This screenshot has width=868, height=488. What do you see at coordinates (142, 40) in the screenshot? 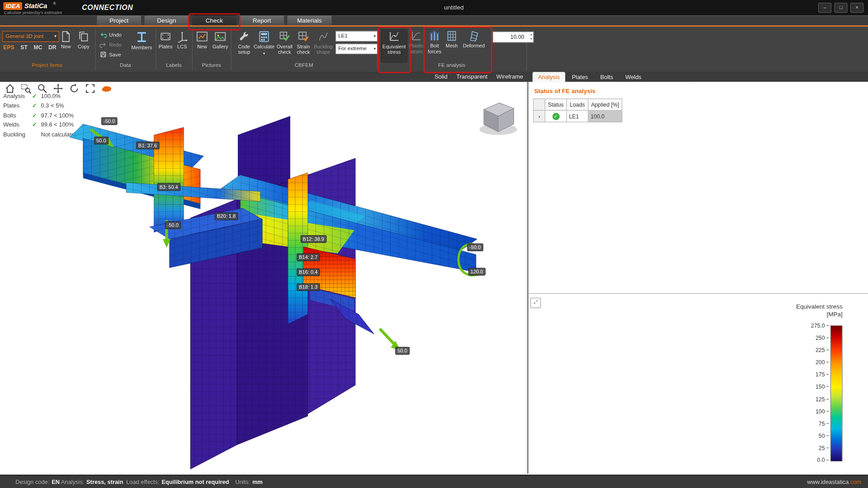
I see `members-button: Members` at bounding box center [142, 40].